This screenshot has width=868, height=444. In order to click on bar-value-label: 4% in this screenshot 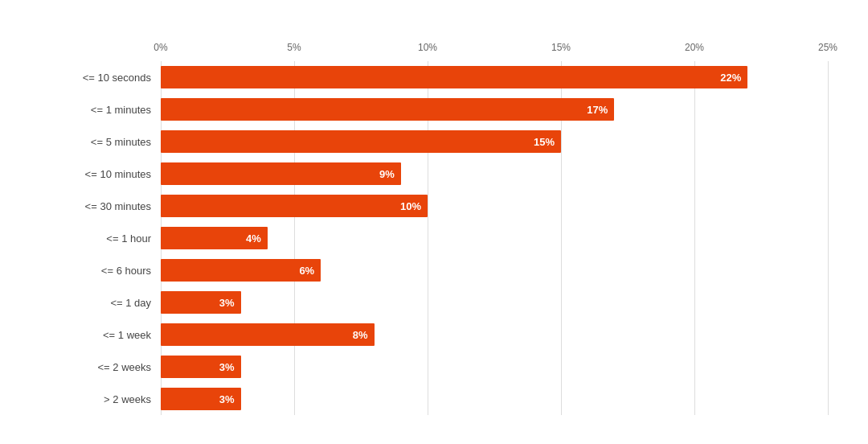, I will do `click(257, 238)`.